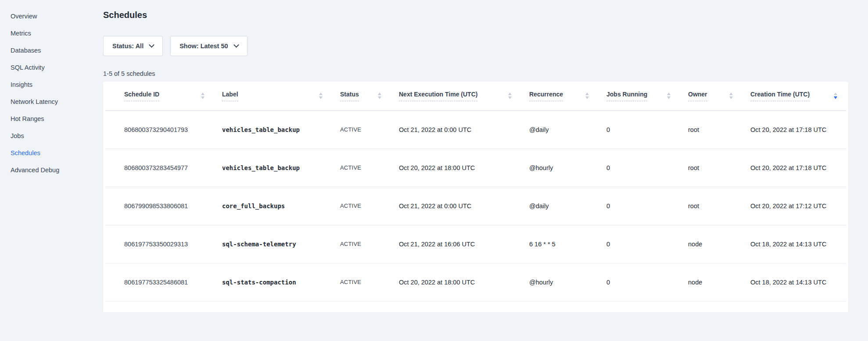  I want to click on schedule-id-cell: 806197753350029313, so click(159, 244).